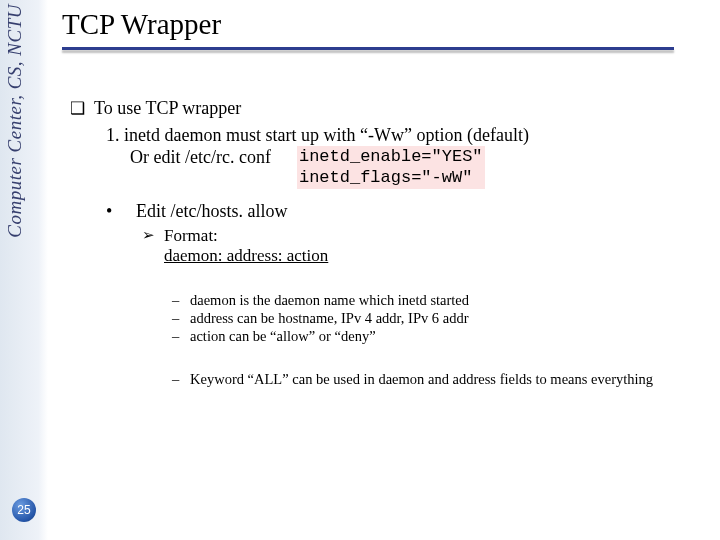 This screenshot has height=540, width=720. Describe the element at coordinates (330, 300) in the screenshot. I see `bullet-text: daemon is the daemon name which inetd st…` at that location.